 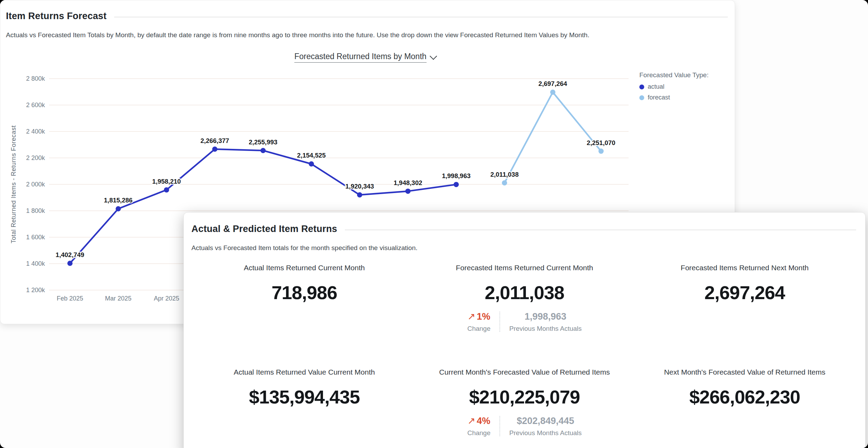 What do you see at coordinates (745, 397) in the screenshot?
I see `kpi-card-value: $266,062,230` at bounding box center [745, 397].